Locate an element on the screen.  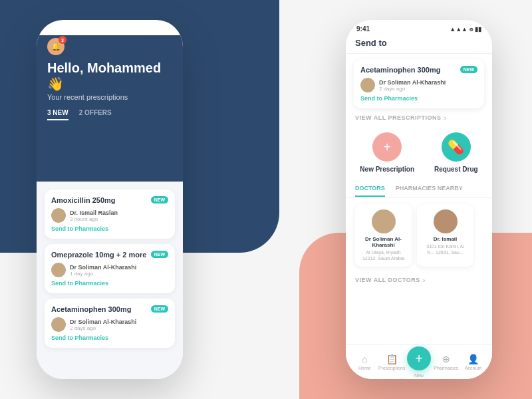
nav-new-button: + is located at coordinates (419, 358).